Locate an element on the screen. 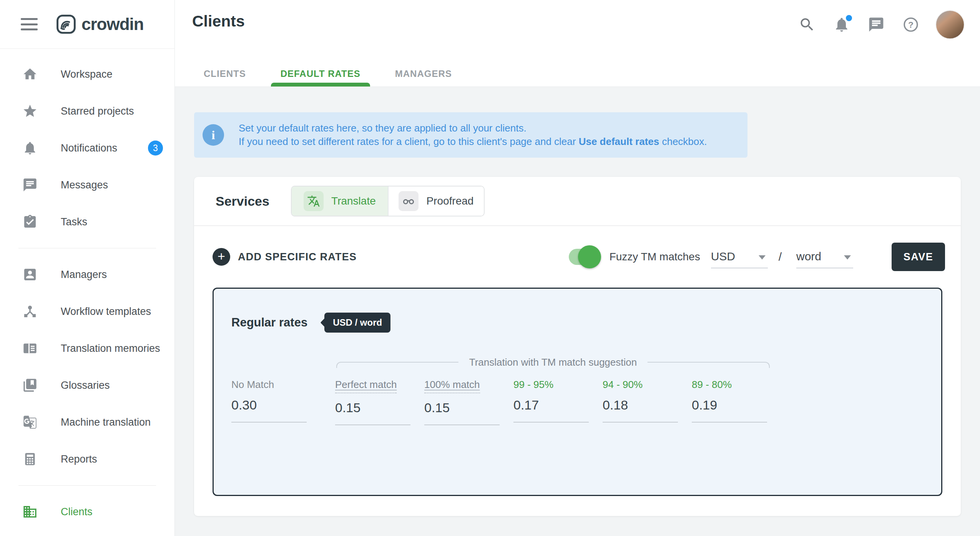 Image resolution: width=980 pixels, height=536 pixels. plus-icon: + is located at coordinates (221, 257).